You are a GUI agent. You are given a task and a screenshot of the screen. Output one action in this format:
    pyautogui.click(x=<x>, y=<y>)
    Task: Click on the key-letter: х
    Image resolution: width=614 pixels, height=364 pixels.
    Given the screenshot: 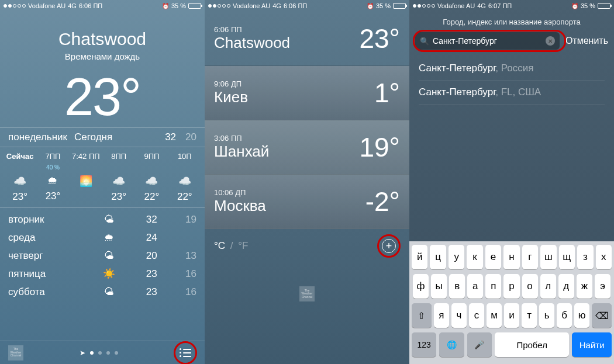 What is the action you would take?
    pyautogui.click(x=603, y=257)
    